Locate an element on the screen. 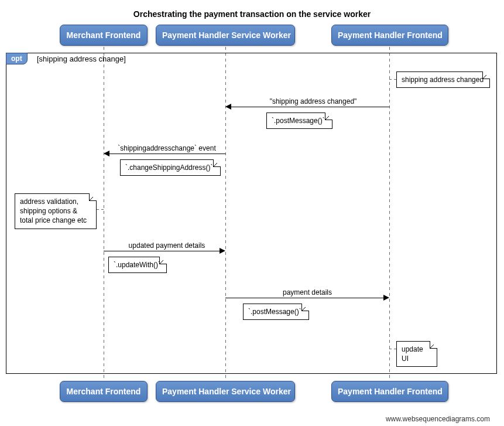  note-updatewith: `.updateWith()` is located at coordinates (138, 265).